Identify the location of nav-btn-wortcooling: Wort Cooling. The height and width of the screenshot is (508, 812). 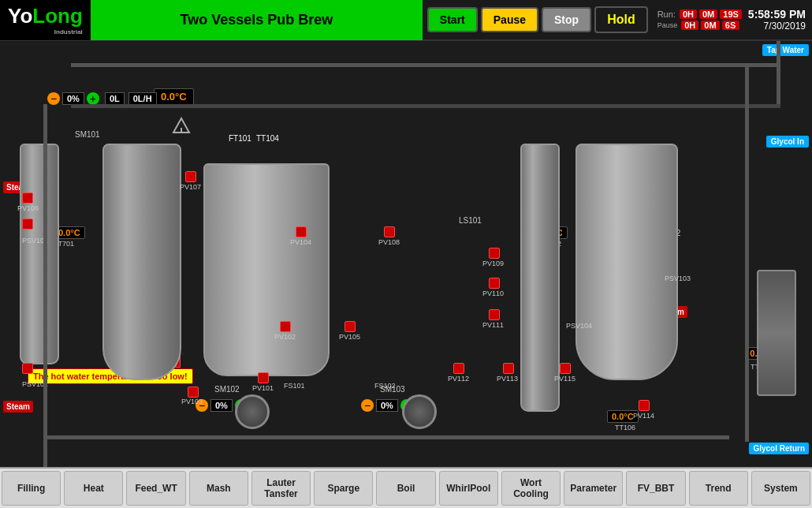
(531, 488).